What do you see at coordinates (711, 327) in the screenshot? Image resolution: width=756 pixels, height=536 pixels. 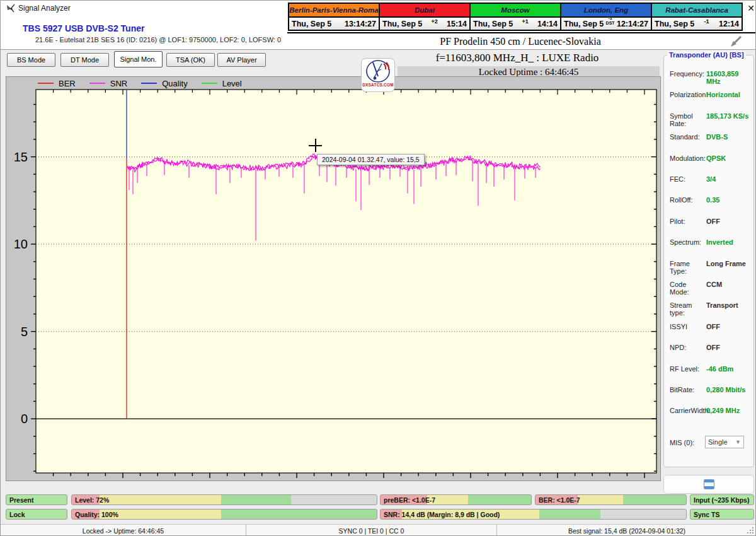 I see `tp-row: ISSYIOFF` at bounding box center [711, 327].